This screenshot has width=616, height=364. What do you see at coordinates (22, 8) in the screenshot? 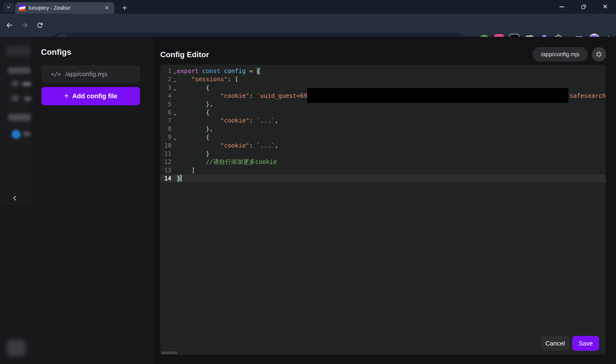
I see `zeabur-favicon-icon` at bounding box center [22, 8].